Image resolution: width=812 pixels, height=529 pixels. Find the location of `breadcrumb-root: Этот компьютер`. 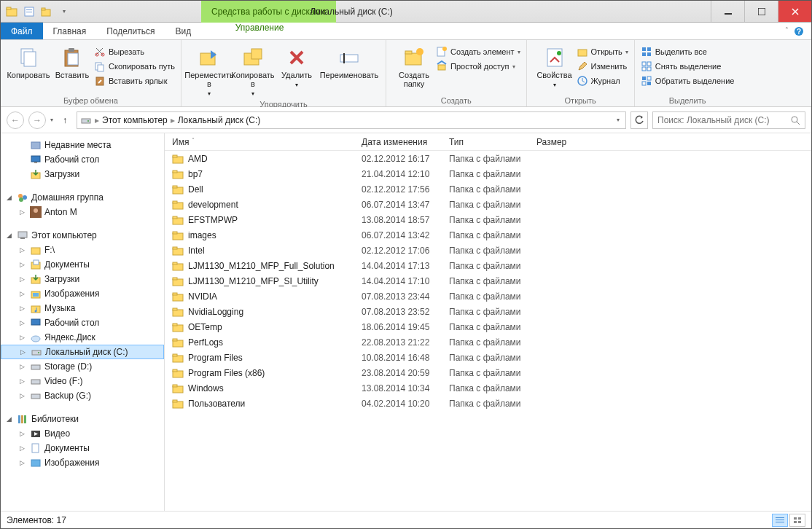

breadcrumb-root: Этот компьютер is located at coordinates (135, 120).